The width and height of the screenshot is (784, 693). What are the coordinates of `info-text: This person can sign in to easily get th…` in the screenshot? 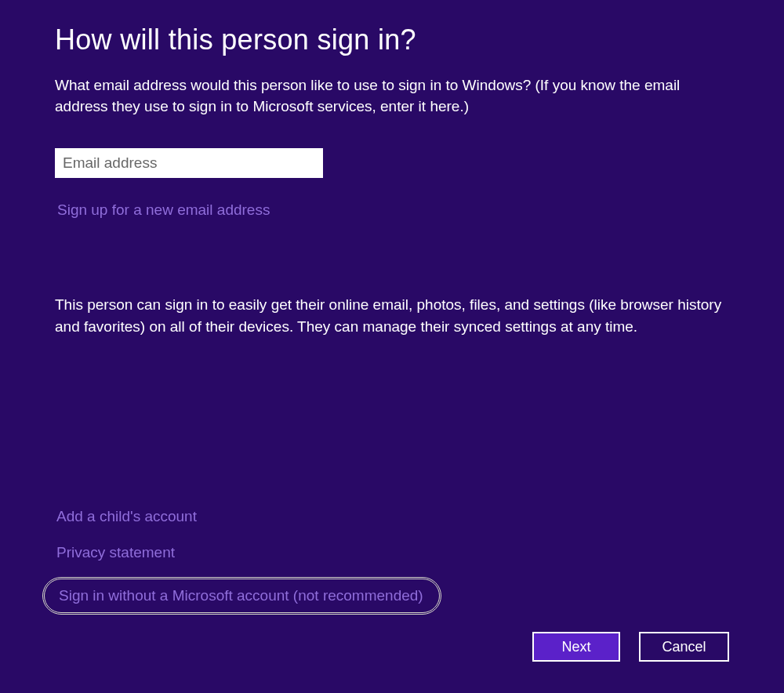 It's located at (392, 315).